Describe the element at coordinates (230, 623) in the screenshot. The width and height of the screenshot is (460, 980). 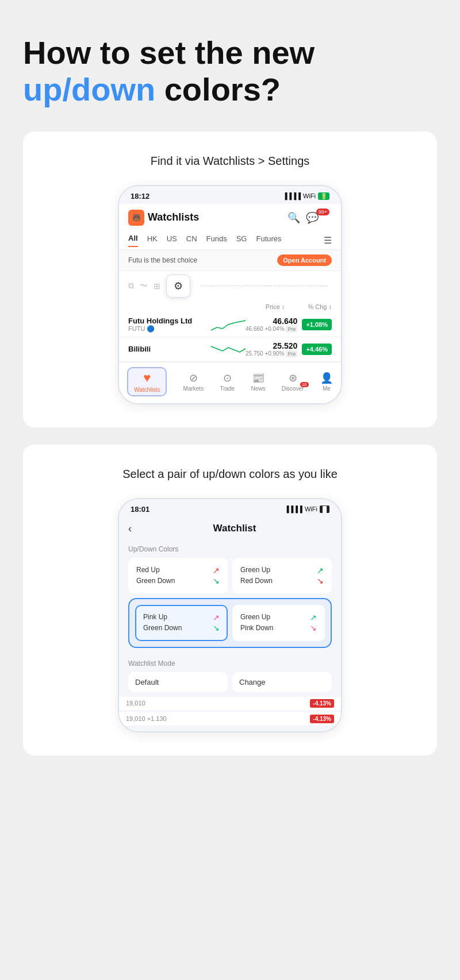
I see `color-options-row2: Pink Up Green Down ↗ ↘ Green` at that location.